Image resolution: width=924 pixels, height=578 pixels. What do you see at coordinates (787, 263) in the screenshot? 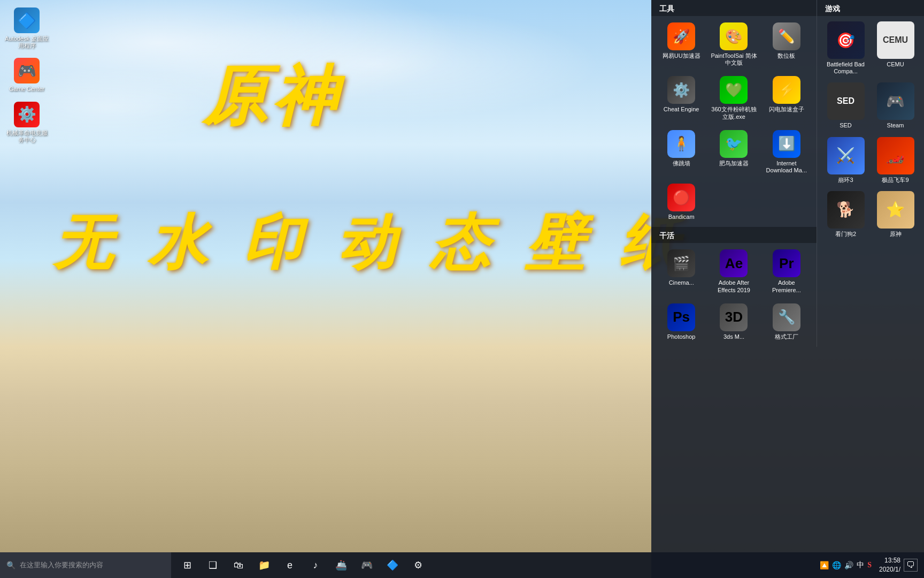
I see `misc-icon-premiere: Pr` at bounding box center [787, 263].